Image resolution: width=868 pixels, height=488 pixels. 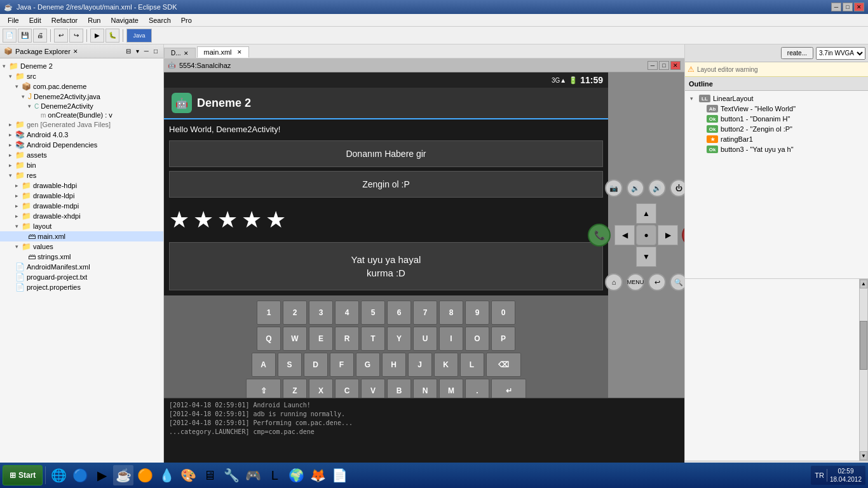 What do you see at coordinates (58, 475) in the screenshot?
I see `taskbar-ie-icon: 🌐` at bounding box center [58, 475].